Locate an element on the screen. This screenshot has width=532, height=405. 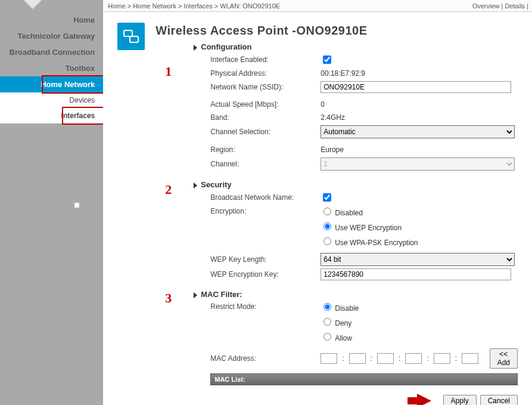
view-toggle: Overview | Details | is located at coordinates (500, 6).